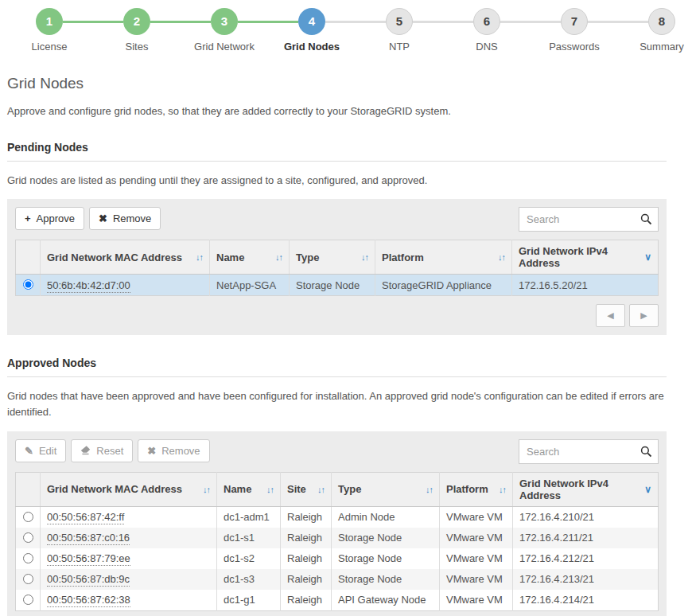  Describe the element at coordinates (581, 489) in the screenshot. I see `column-header-label: Grid Network IPv4 Address` at that location.